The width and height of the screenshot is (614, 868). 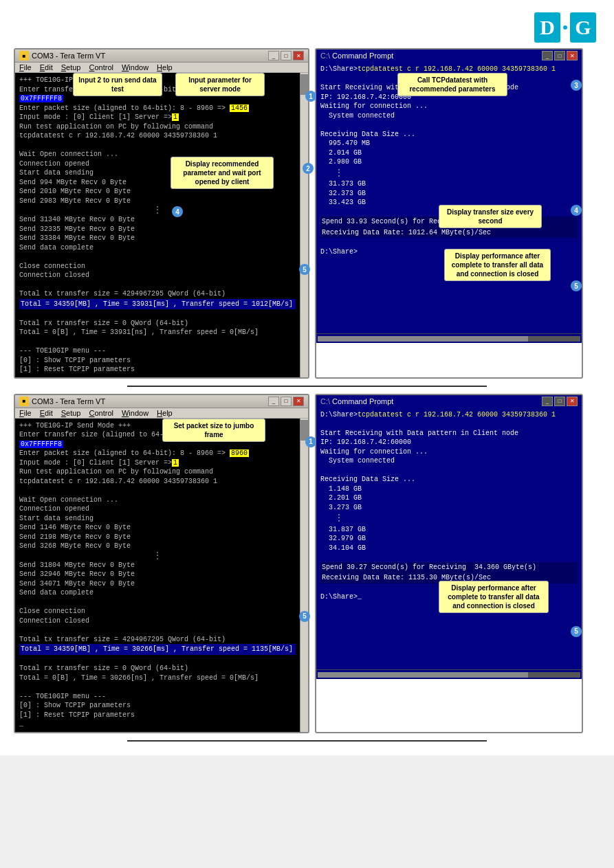 I want to click on menu-setup: Setup, so click(x=72, y=67).